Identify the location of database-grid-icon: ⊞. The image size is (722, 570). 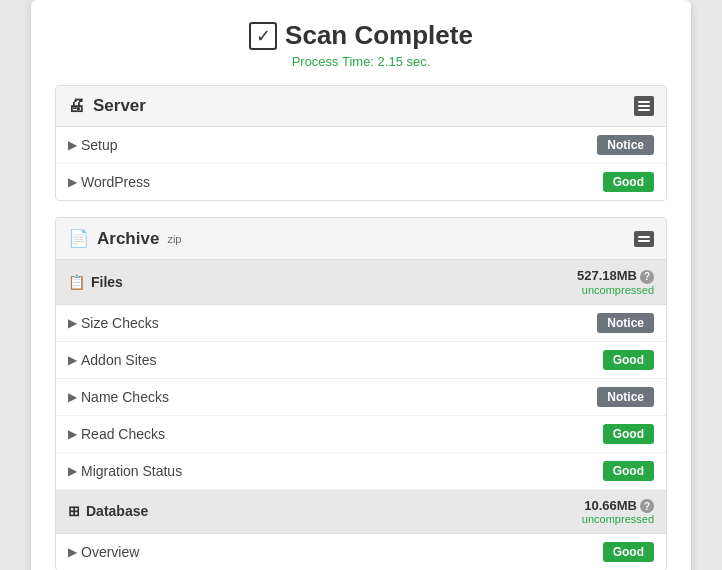
(74, 511).